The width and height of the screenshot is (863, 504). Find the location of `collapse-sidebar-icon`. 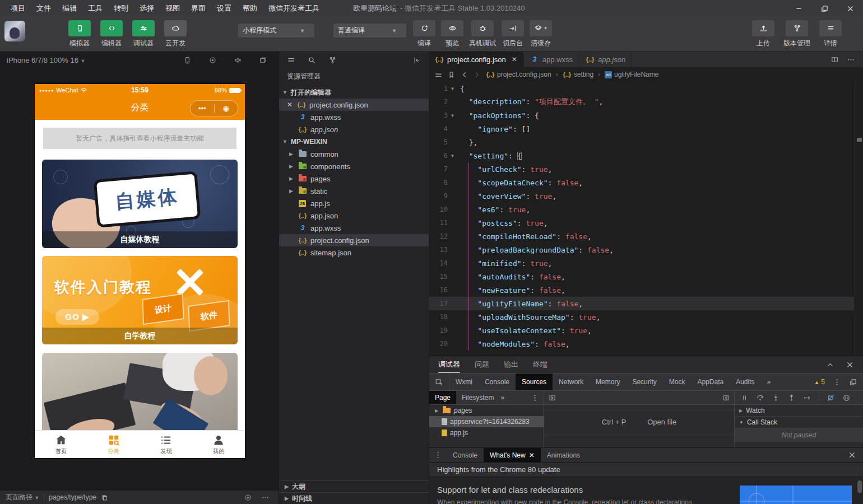

collapse-sidebar-icon is located at coordinates (417, 60).